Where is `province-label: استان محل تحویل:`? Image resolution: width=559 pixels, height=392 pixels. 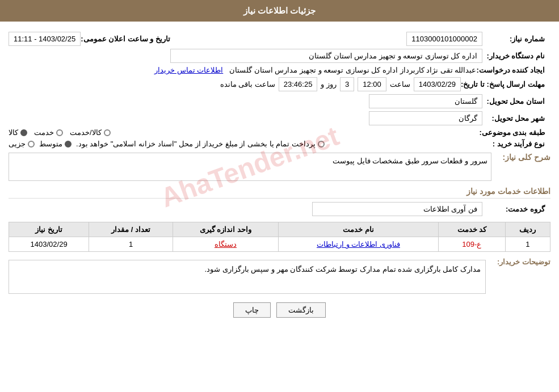
province-label: استان محل تحویل: is located at coordinates (516, 101).